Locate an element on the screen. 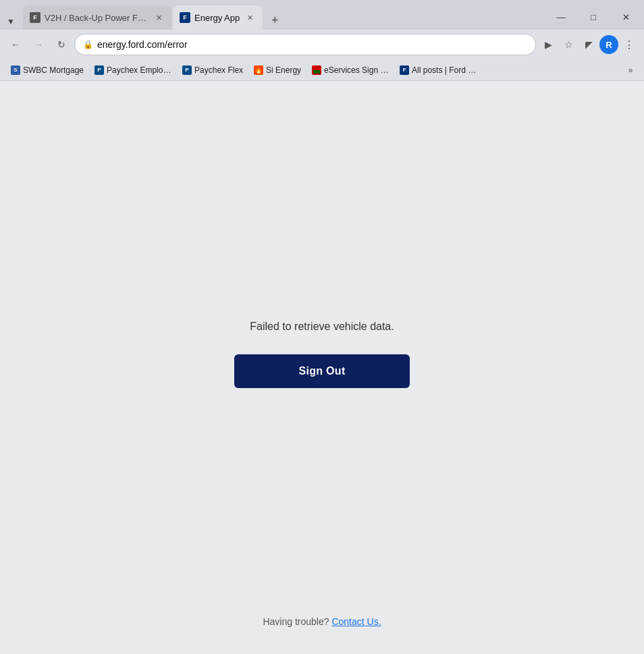 The image size is (644, 654). bookmark-paychex-employee: P Paychex Employee S... is located at coordinates (133, 70).